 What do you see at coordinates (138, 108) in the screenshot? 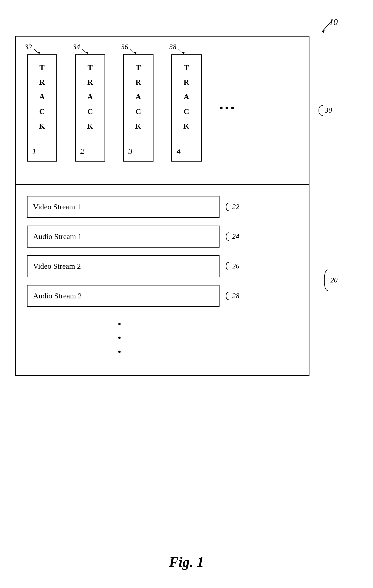
I see `track-3-wrapper: 36 TRACK 3` at bounding box center [138, 108].